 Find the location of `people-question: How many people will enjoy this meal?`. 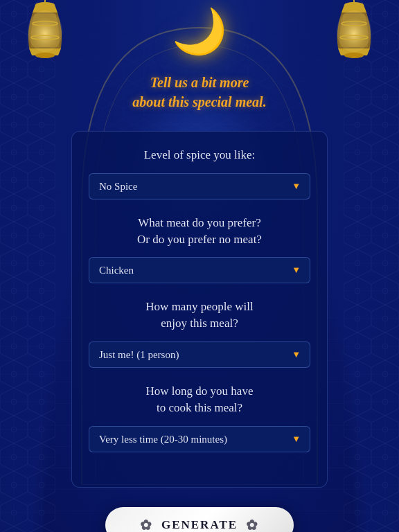

people-question: How many people will enjoy this meal? is located at coordinates (200, 315).